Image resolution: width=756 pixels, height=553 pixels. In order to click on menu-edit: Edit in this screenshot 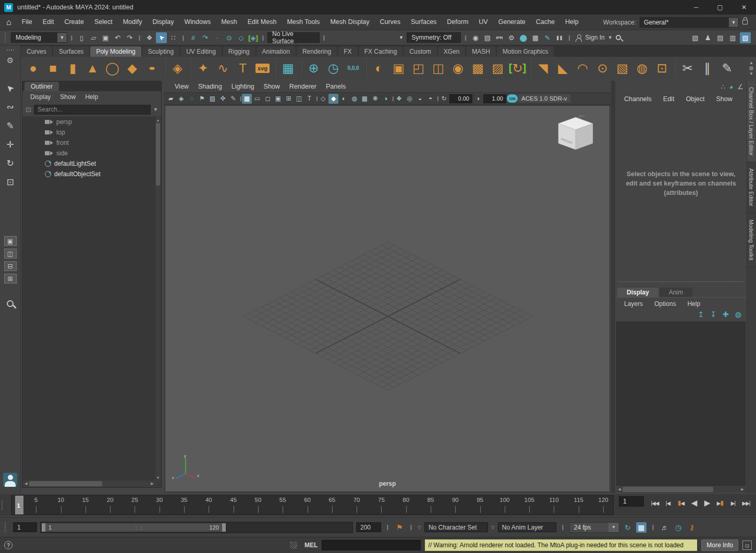, I will do `click(48, 22)`.